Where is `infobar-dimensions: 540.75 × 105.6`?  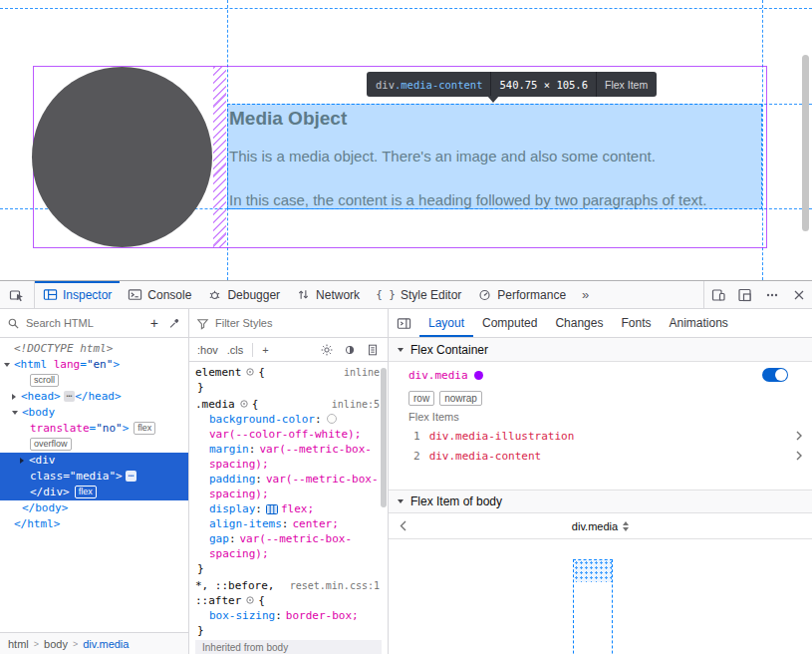
infobar-dimensions: 540.75 × 105.6 is located at coordinates (544, 85).